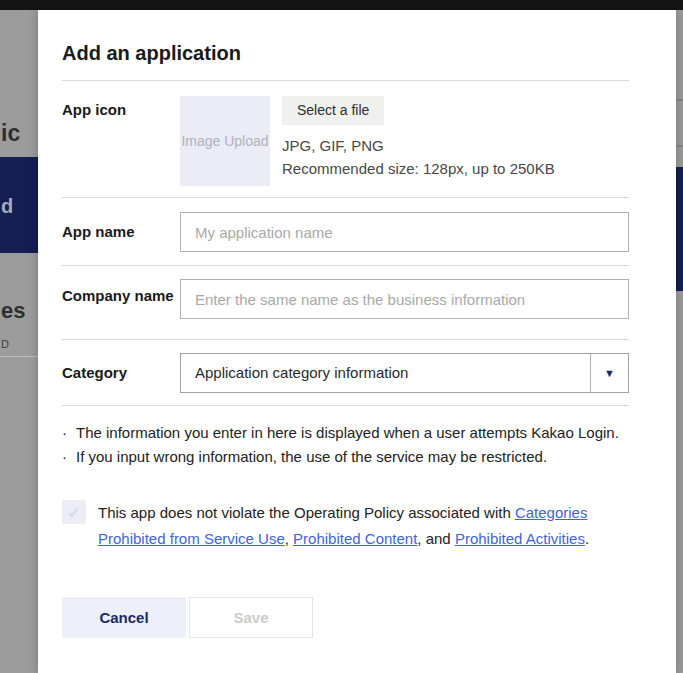 Image resolution: width=683 pixels, height=673 pixels. What do you see at coordinates (346, 232) in the screenshot?
I see `app-name-row: App name` at bounding box center [346, 232].